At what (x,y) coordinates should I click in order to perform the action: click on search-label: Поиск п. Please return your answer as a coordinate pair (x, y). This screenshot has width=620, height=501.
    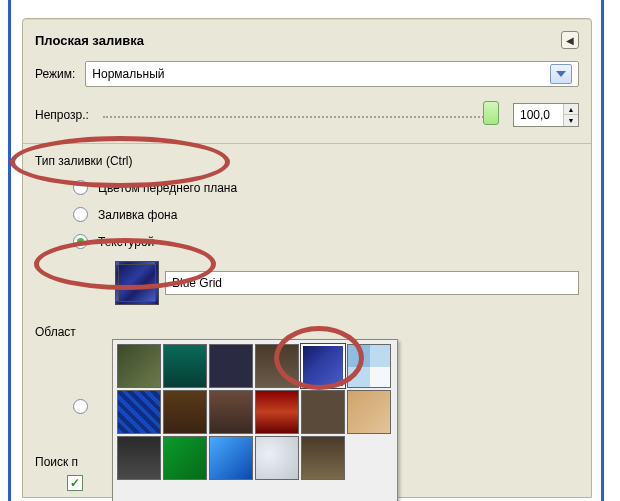
    Looking at the image, I should click on (56, 462).